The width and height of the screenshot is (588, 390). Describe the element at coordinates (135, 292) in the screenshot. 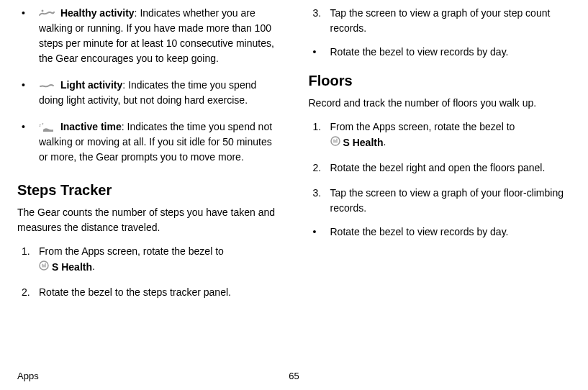

I see `step-text: Rotate the bezel to the steps tracker pa…` at that location.